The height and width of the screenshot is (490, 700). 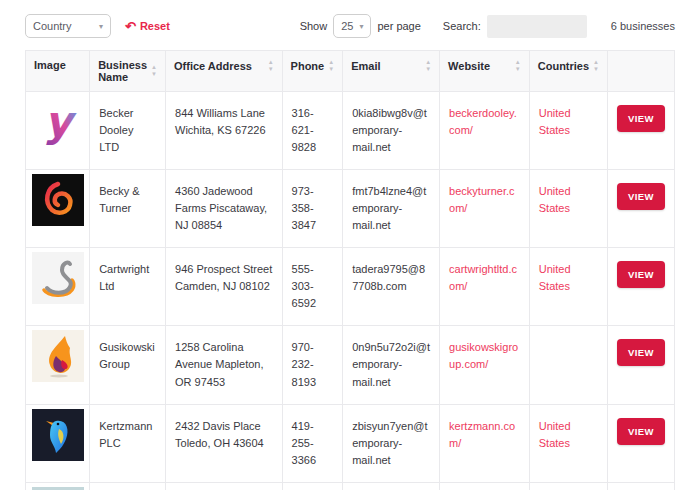 What do you see at coordinates (484, 356) in the screenshot?
I see `website-link: gusikowskigroup.com/` at bounding box center [484, 356].